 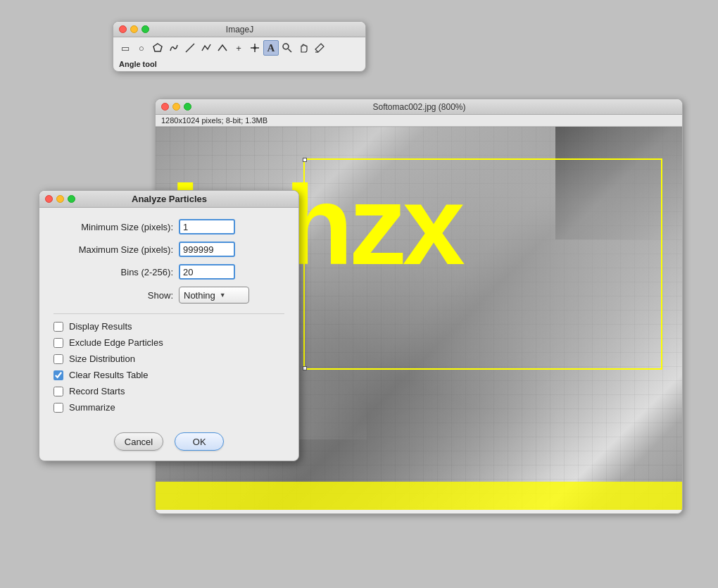 What do you see at coordinates (97, 392) in the screenshot?
I see `record-starts-label: Record Starts` at bounding box center [97, 392].